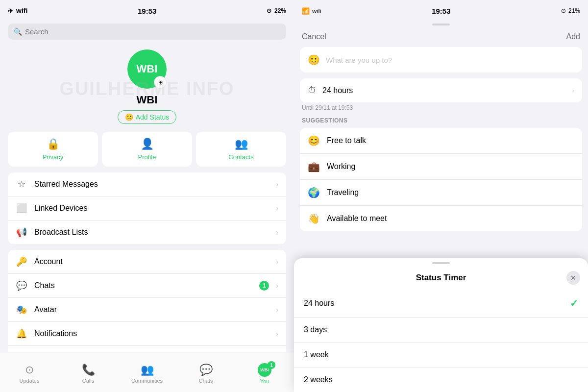 The width and height of the screenshot is (588, 392). Describe the element at coordinates (441, 330) in the screenshot. I see `timer-option-3d: 3 days` at that location.